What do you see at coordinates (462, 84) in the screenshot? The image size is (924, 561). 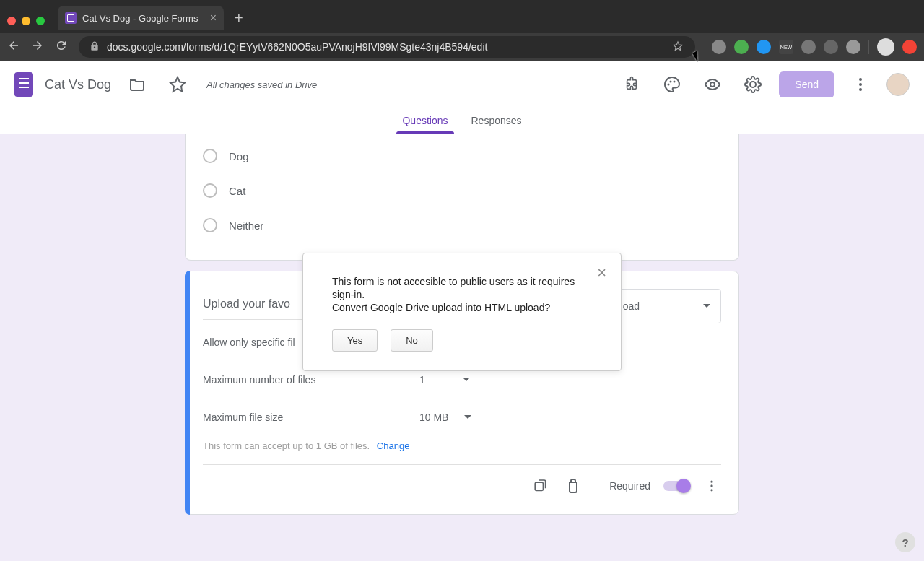 I see `forms-header: Cat Vs Dog All changes saved in Drive Se…` at bounding box center [462, 84].